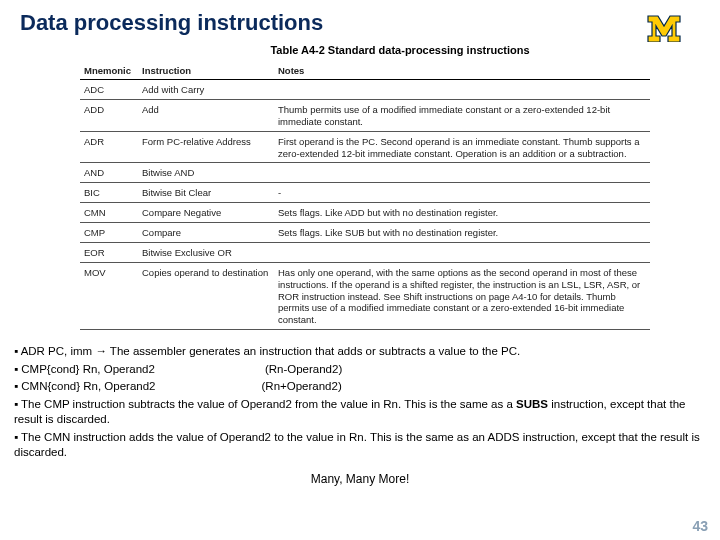  I want to click on cell-ins: Add, so click(206, 115).